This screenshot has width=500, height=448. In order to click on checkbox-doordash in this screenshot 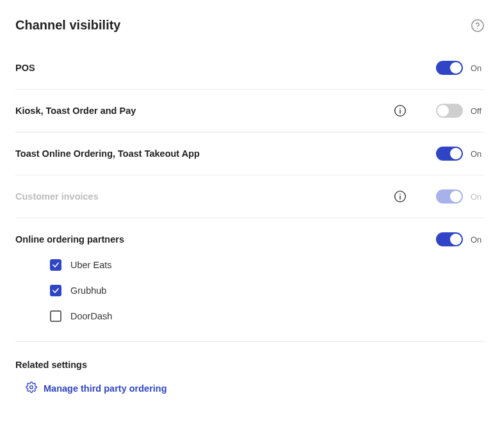, I will do `click(56, 316)`.